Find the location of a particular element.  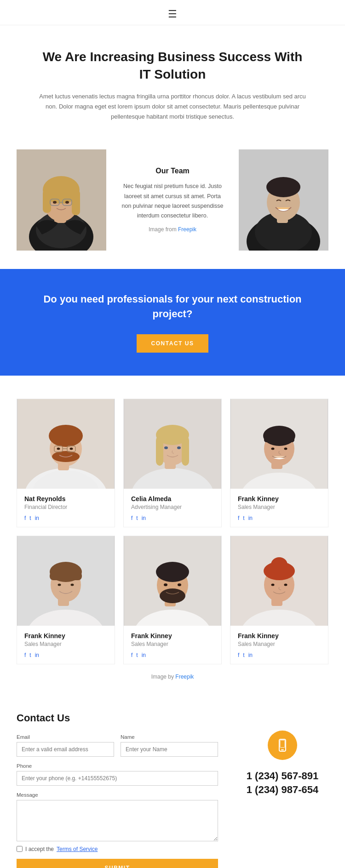

submit-button: SUBMIT is located at coordinates (117, 863).